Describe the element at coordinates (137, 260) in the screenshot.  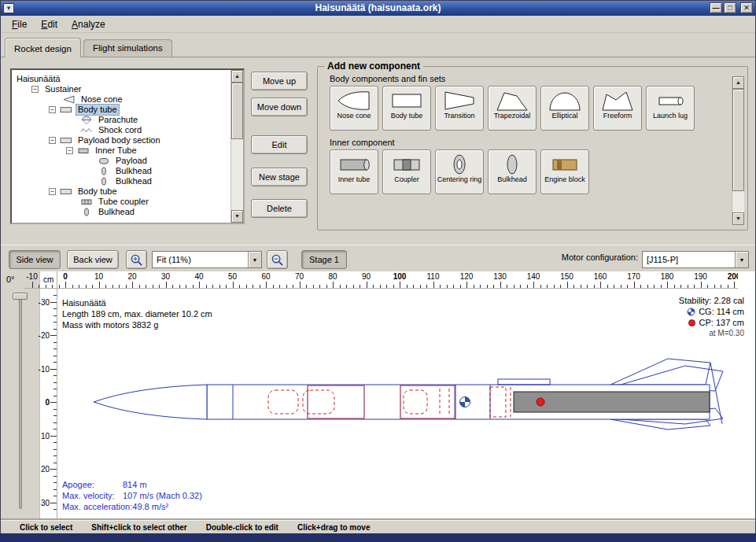
I see `zoom-in-button` at that location.